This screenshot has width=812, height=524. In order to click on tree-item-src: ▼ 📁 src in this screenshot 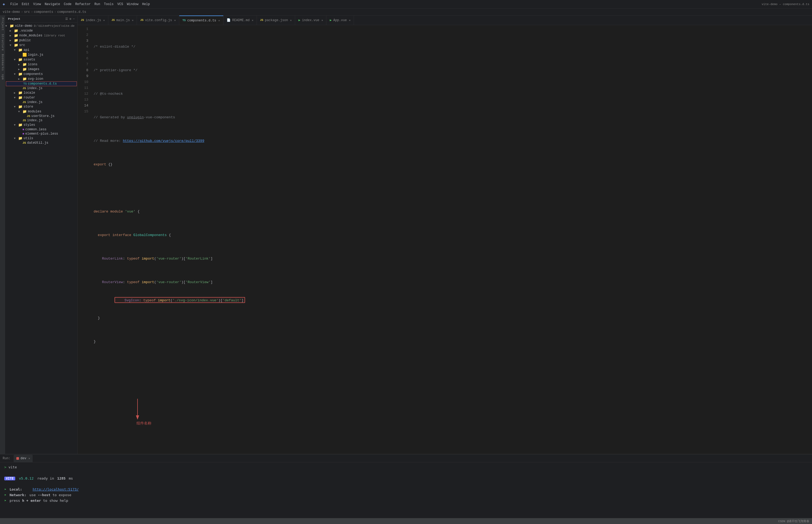, I will do `click(42, 45)`.